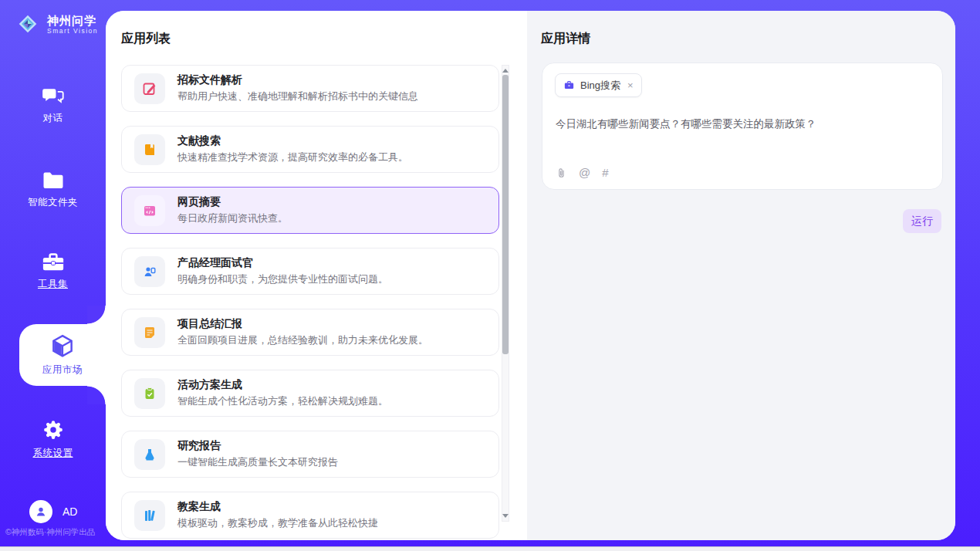 The width and height of the screenshot is (980, 551). I want to click on app-card-desc: 一键智能生成高质量长文本研究报告, so click(258, 462).